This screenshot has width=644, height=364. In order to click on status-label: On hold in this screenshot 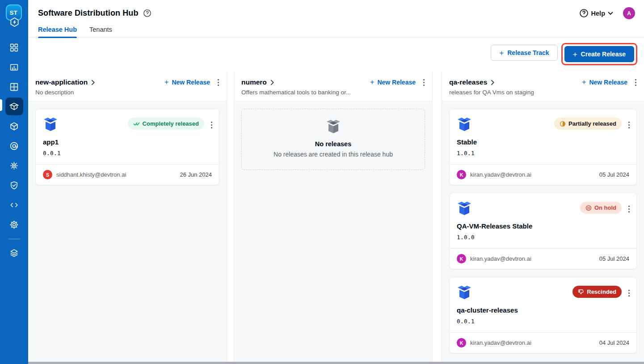, I will do `click(605, 207)`.